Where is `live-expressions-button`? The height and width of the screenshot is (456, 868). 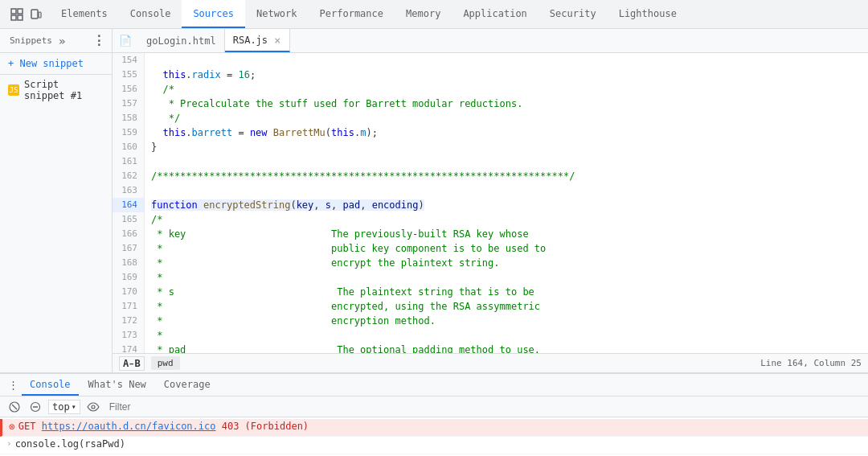 live-expressions-button is located at coordinates (93, 407).